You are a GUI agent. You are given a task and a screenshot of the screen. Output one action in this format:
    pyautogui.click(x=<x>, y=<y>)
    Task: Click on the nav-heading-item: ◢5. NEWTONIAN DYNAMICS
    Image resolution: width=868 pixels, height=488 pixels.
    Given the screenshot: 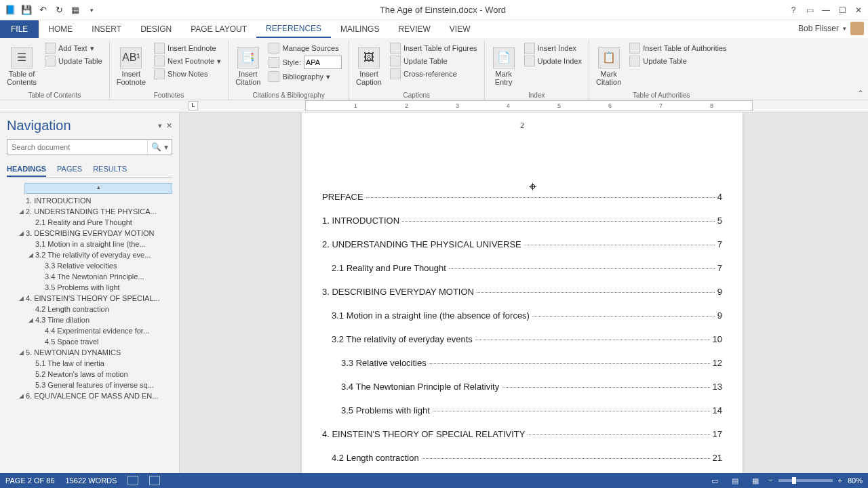 What is the action you would take?
    pyautogui.click(x=90, y=352)
    